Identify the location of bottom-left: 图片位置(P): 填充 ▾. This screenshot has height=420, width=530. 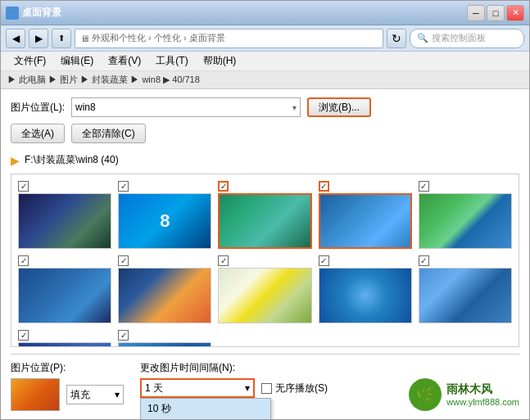
(67, 386).